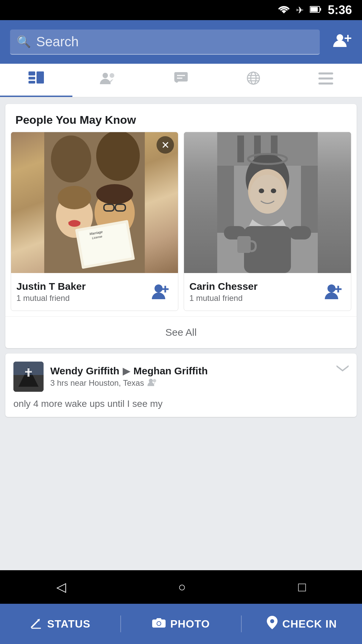 This screenshot has width=362, height=644. Describe the element at coordinates (152, 383) in the screenshot. I see `post-audience-icon` at that location.